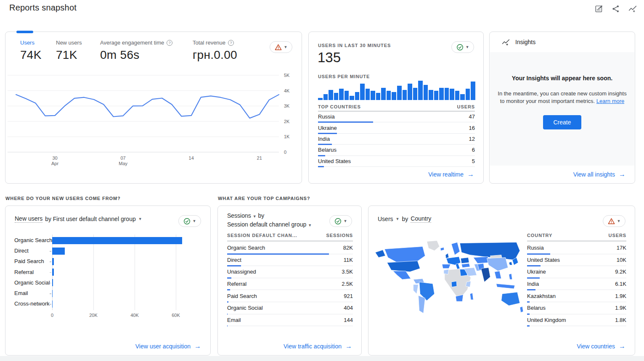  Describe the element at coordinates (29, 261) in the screenshot. I see `category-label: Paid Search` at that location.